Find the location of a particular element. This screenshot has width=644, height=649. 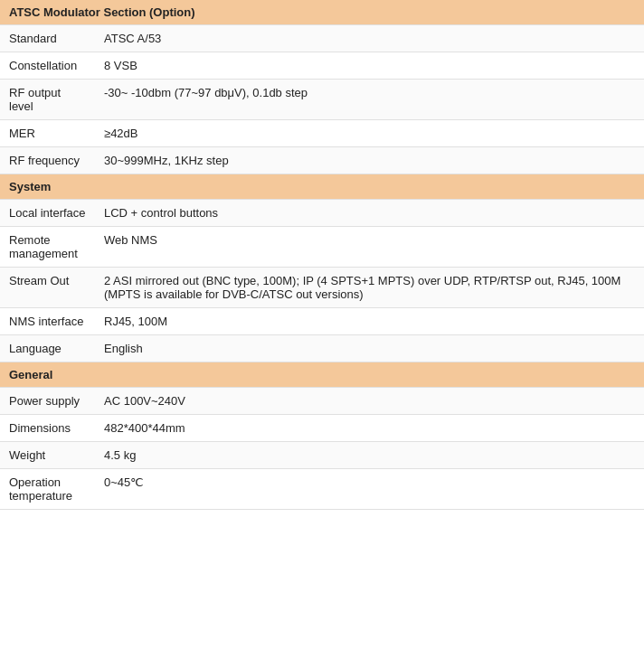

row-value: -30~ -10dbm (77~97 dbμV), 0.1db step is located at coordinates (369, 99).